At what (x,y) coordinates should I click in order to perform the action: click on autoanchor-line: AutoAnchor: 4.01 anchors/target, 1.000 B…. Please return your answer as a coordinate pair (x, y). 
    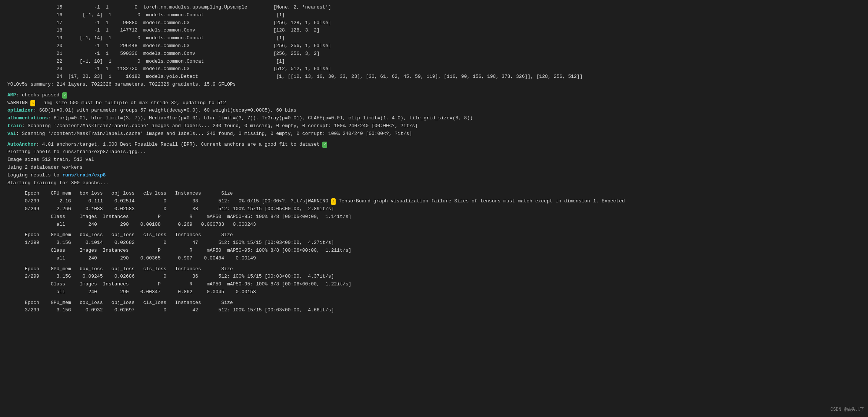
    Looking at the image, I should click on (434, 145).